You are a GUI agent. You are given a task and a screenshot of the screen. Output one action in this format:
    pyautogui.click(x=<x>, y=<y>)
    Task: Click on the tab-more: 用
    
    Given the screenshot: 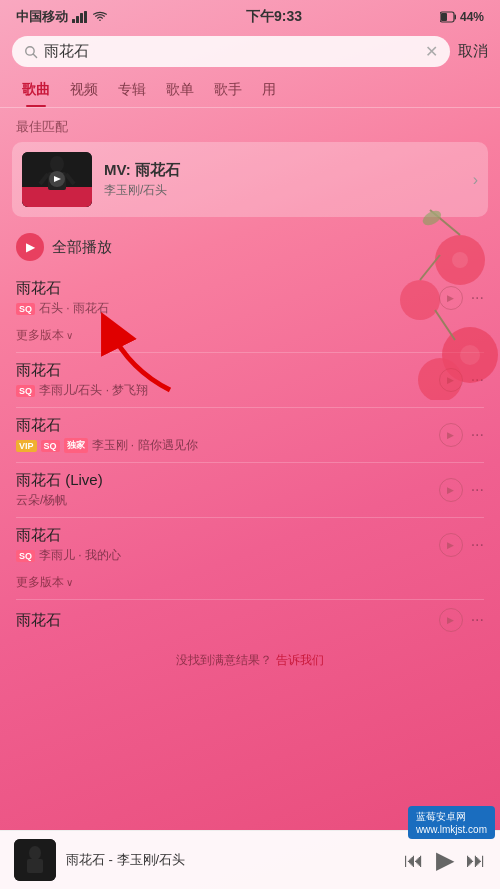 What is the action you would take?
    pyautogui.click(x=269, y=90)
    